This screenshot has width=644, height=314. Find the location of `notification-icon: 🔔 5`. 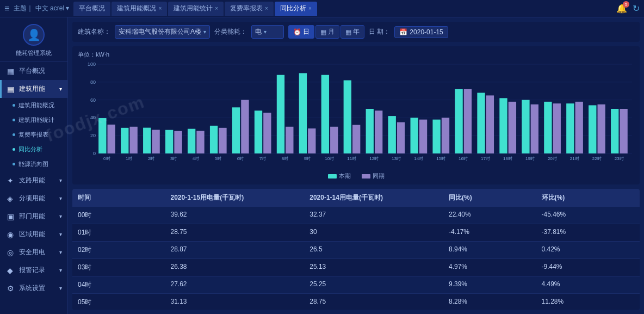

notification-icon: 🔔 5 is located at coordinates (622, 9).